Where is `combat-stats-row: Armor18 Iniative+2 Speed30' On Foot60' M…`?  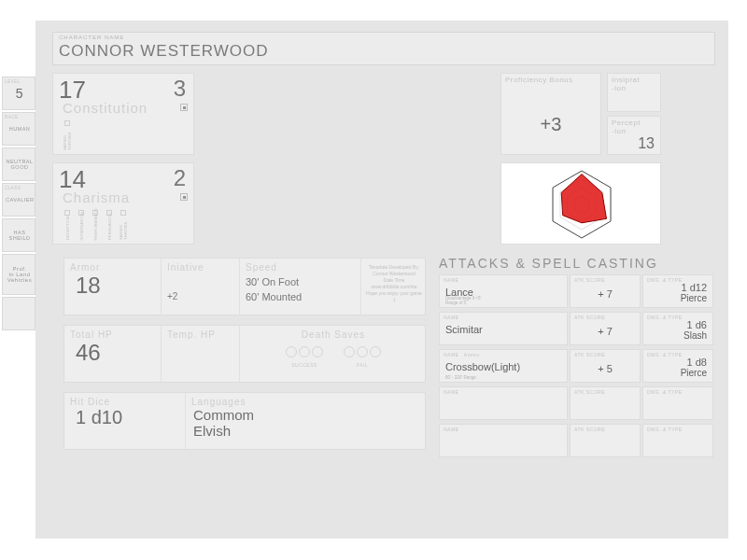 combat-stats-row: Armor18 Iniative+2 Speed30' On Foot60' M… is located at coordinates (245, 287).